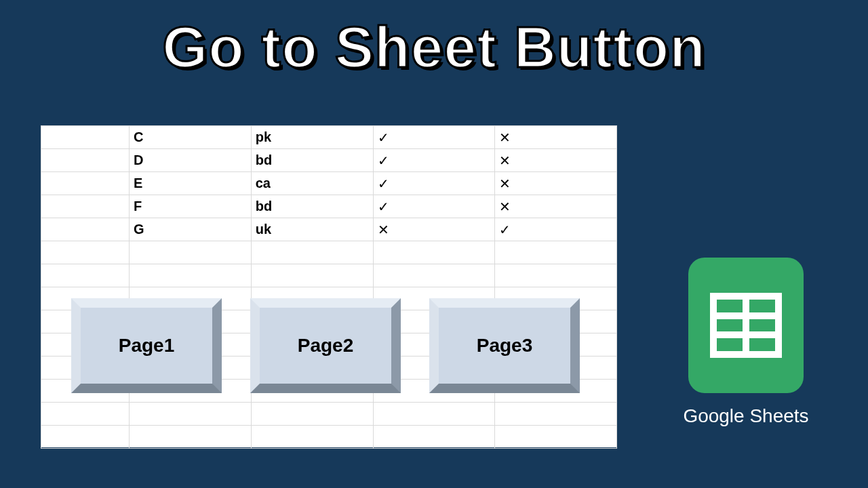 This screenshot has width=868, height=488. What do you see at coordinates (746, 325) in the screenshot?
I see `sheets-grid-icon` at bounding box center [746, 325].